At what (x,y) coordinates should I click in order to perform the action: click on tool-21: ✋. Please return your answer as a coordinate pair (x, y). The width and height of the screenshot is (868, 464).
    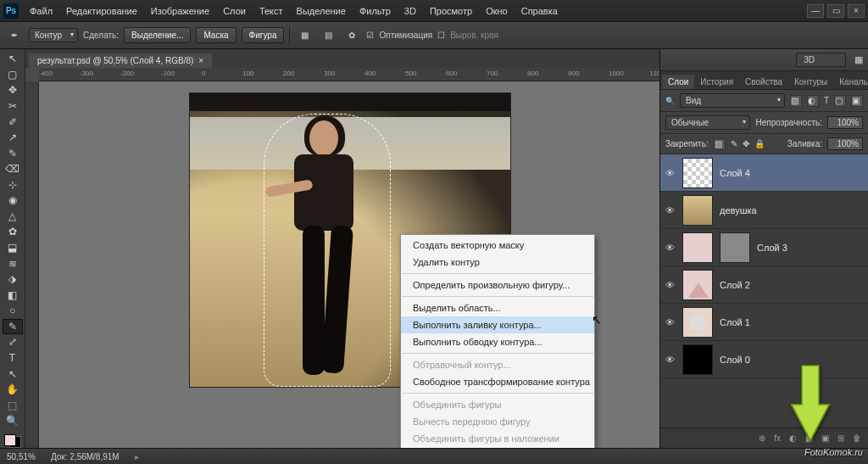
    Looking at the image, I should click on (13, 390).